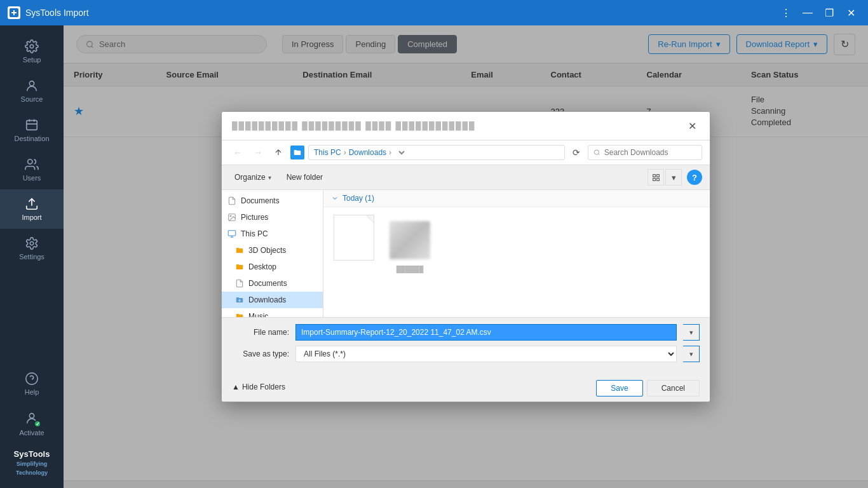 This screenshot has width=868, height=488. Describe the element at coordinates (32, 46) in the screenshot. I see `setup-icon` at that location.